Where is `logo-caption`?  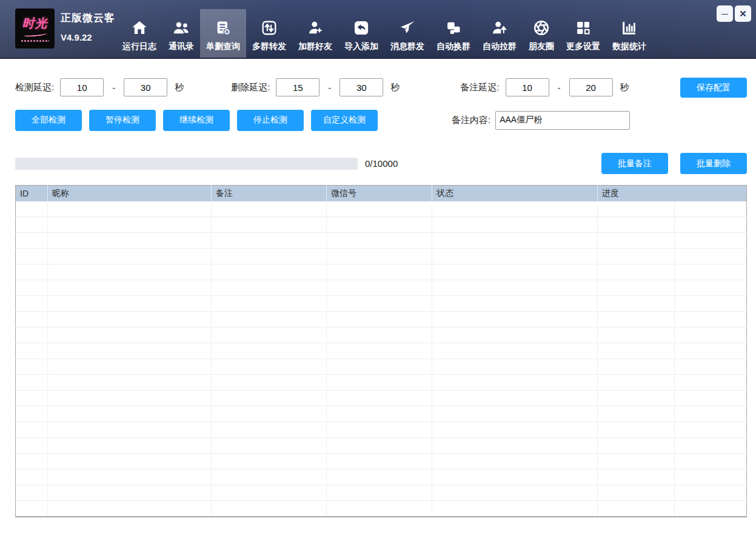 logo-caption is located at coordinates (35, 41).